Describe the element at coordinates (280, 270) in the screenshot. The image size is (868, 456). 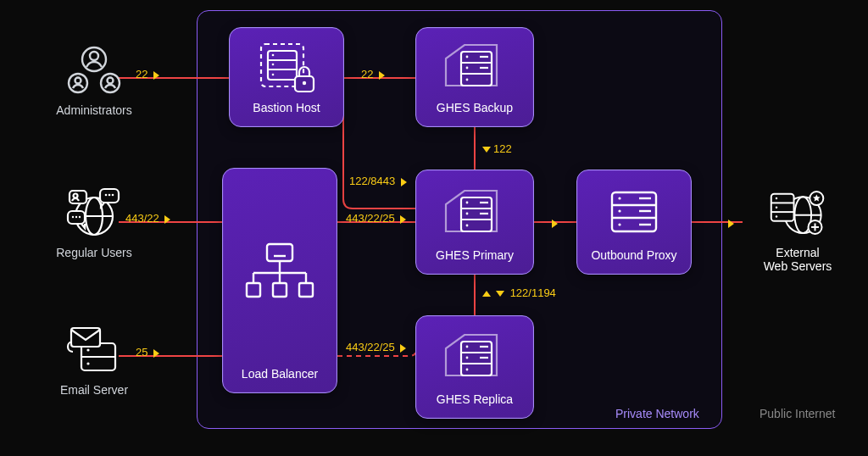
I see `lb-icon` at that location.